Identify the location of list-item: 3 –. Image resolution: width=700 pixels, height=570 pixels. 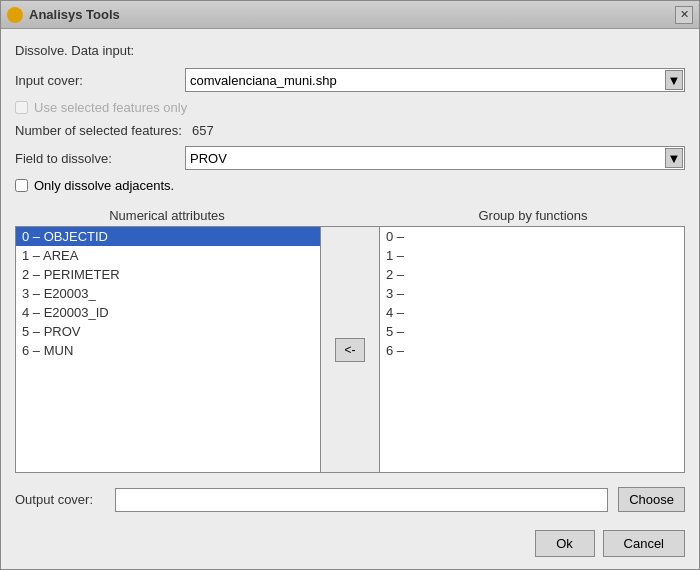
(532, 294).